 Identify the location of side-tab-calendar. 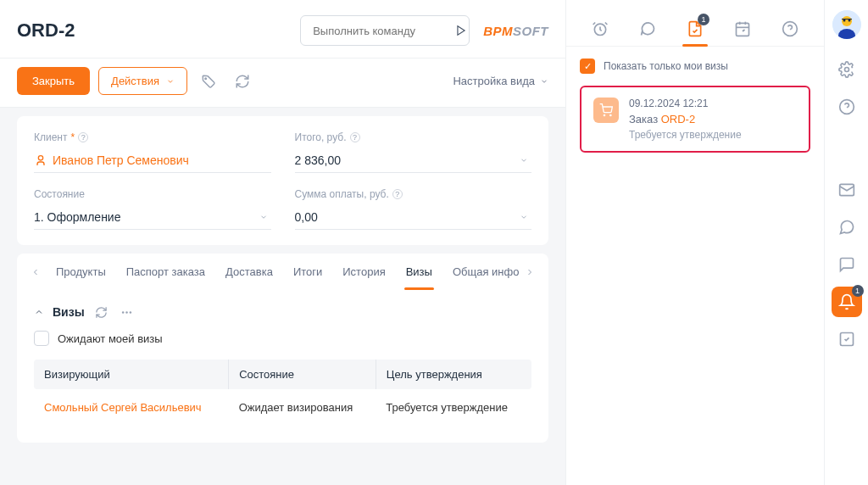
(743, 29).